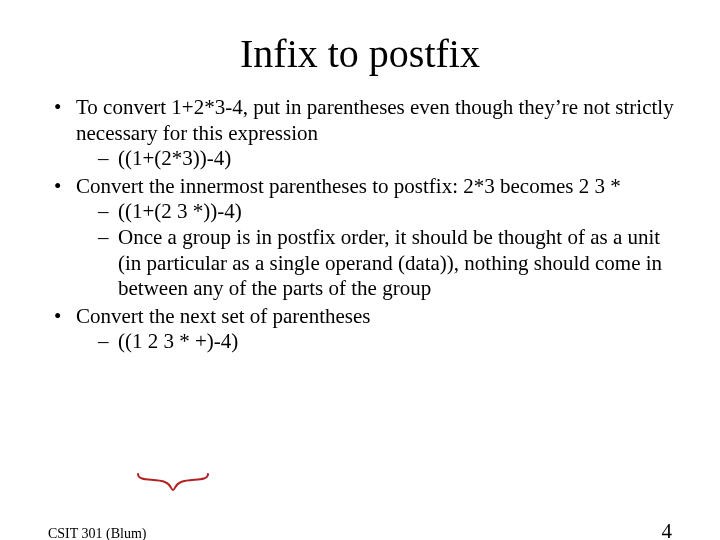 The image size is (720, 540). What do you see at coordinates (98, 533) in the screenshot?
I see `footer-left: CSIT 301 (Blum)` at bounding box center [98, 533].